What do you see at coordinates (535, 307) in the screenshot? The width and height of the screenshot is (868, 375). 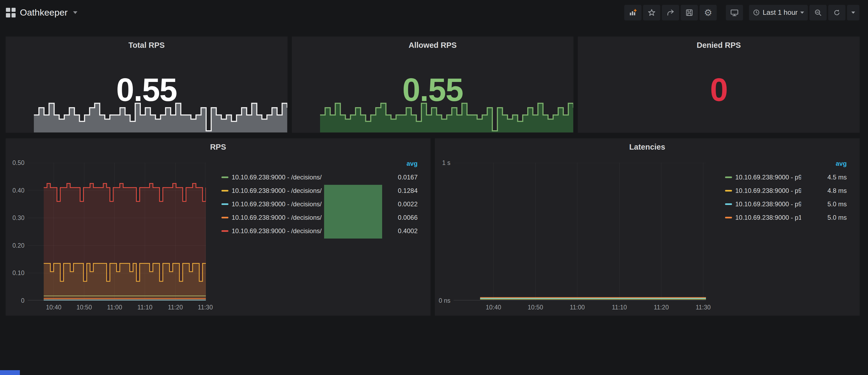 I see `x-tick-label: 10:50` at bounding box center [535, 307].